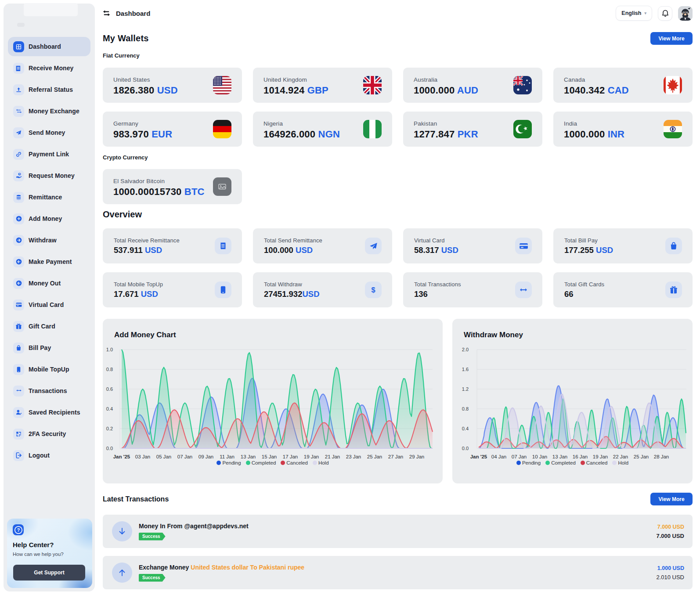 This screenshot has height=595, width=700. What do you see at coordinates (417, 457) in the screenshot?
I see `svg-text: 29 Jan` at bounding box center [417, 457].